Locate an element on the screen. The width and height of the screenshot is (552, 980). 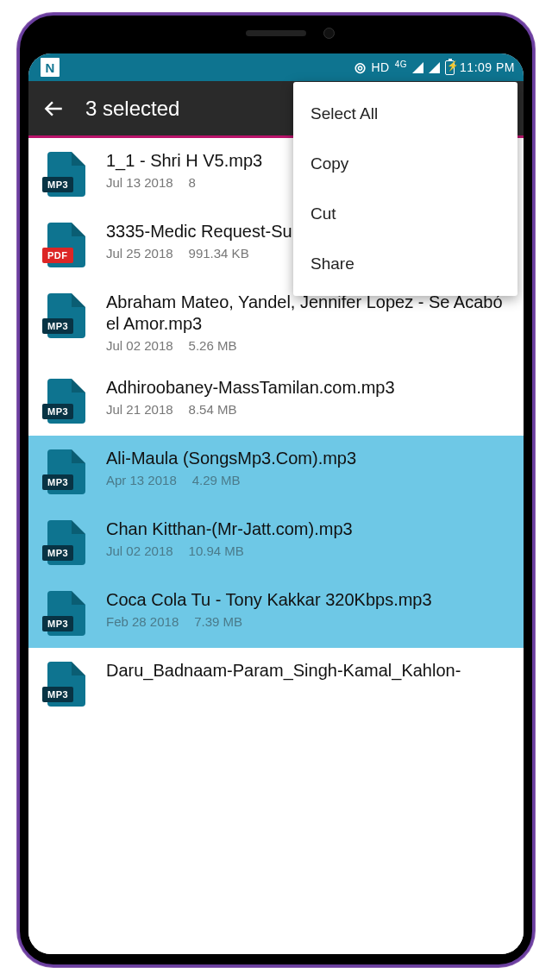
page-title: 3 selected is located at coordinates (133, 109).